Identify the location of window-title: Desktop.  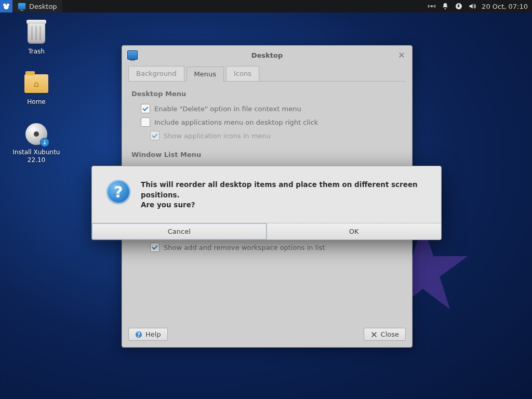
(267, 55).